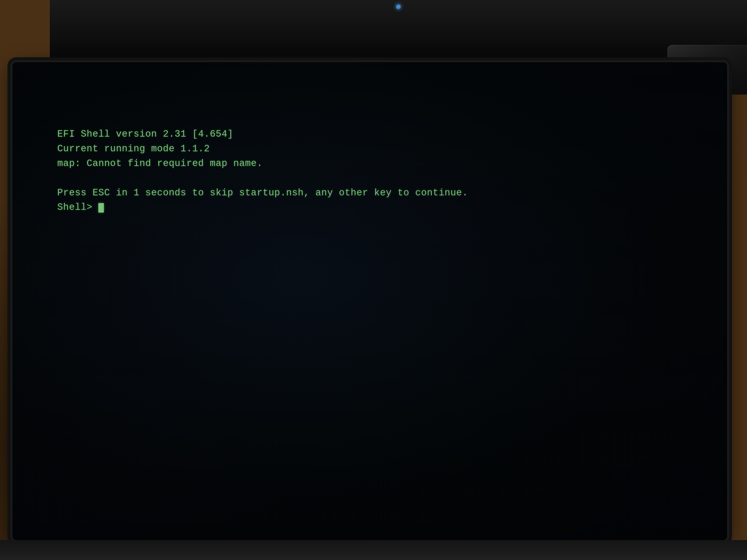 This screenshot has height=560, width=747. I want to click on press-esc-line: Press ESC in 1 seconds to skip startup.n…, so click(367, 193).